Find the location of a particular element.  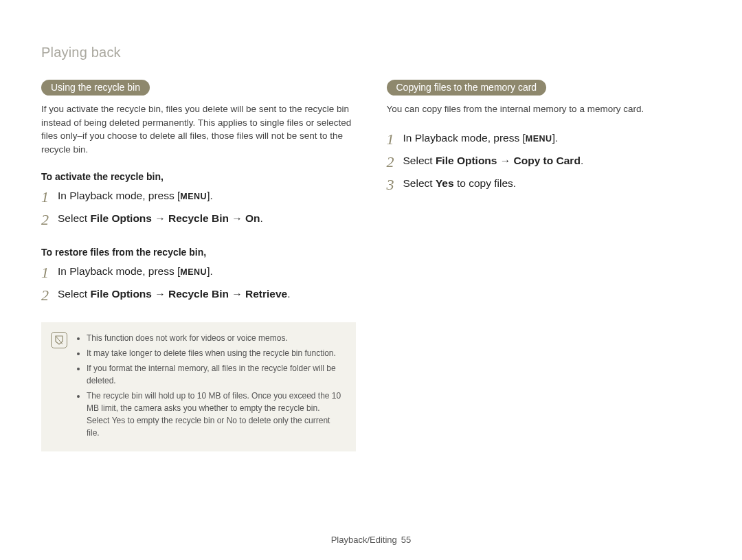

note-icon is located at coordinates (59, 340).